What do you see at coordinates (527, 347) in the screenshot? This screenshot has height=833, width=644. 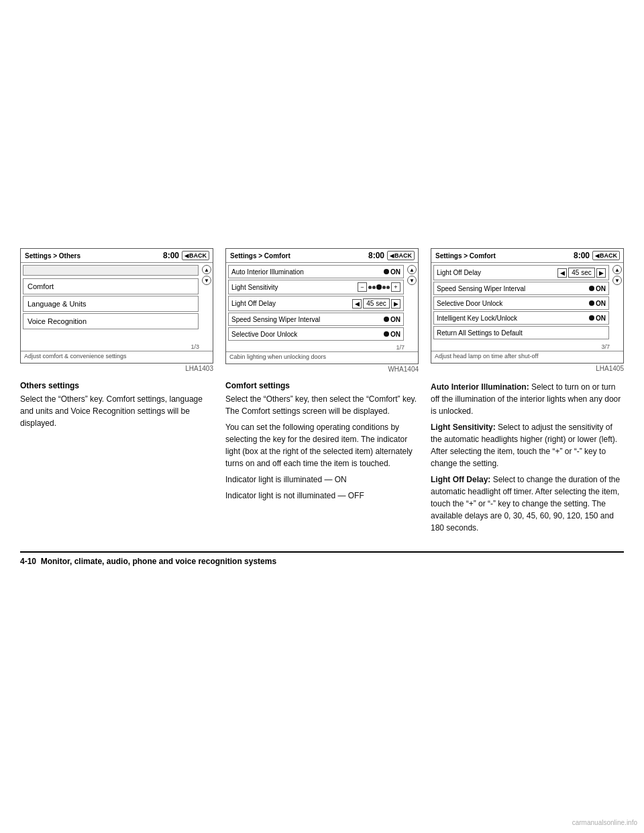 I see `page-num-3: 3/7` at bounding box center [527, 347].